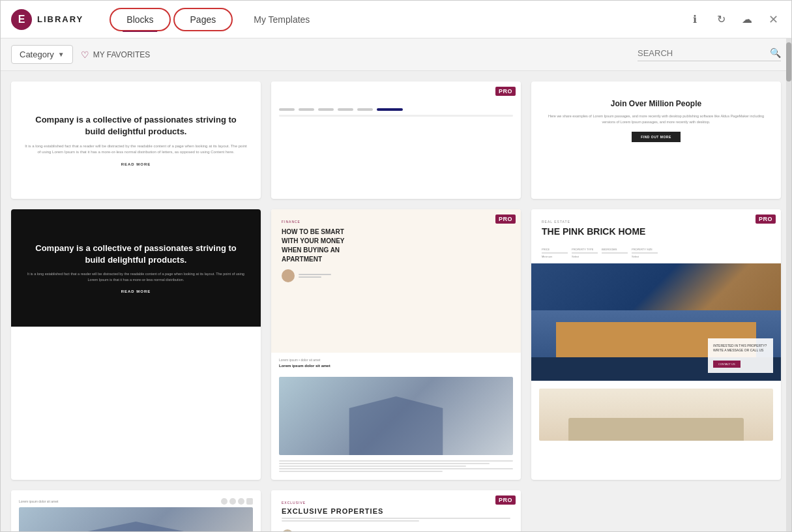 This screenshot has height=532, width=792. What do you see at coordinates (776, 53) in the screenshot?
I see `search-button: 🔍` at bounding box center [776, 53].